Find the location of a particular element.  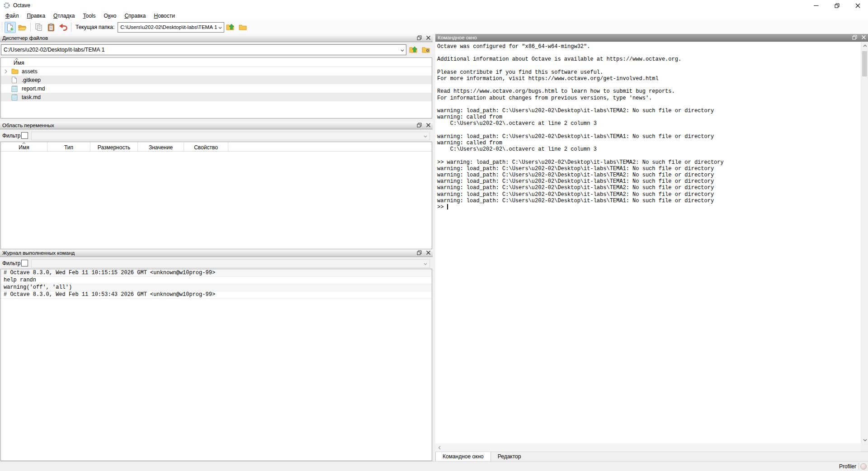

menu-edit: Правка is located at coordinates (36, 16).